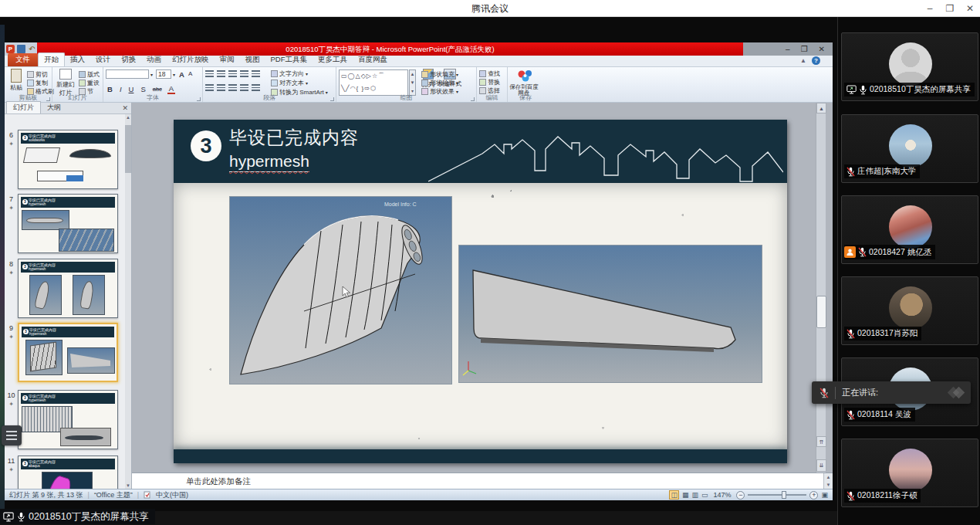 The image size is (980, 525). What do you see at coordinates (804, 49) in the screenshot?
I see `ppt-restore-icon: ❐` at bounding box center [804, 49].